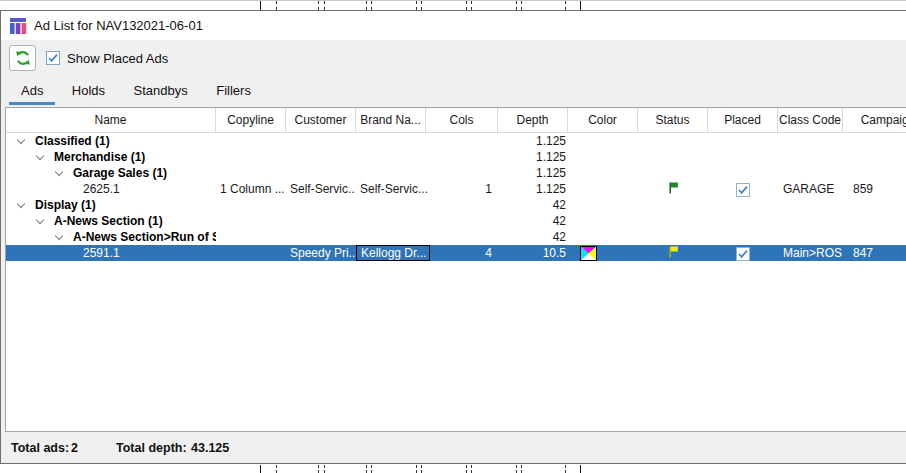  What do you see at coordinates (40, 448) in the screenshot?
I see `total-ads-label: Total ads:` at bounding box center [40, 448].